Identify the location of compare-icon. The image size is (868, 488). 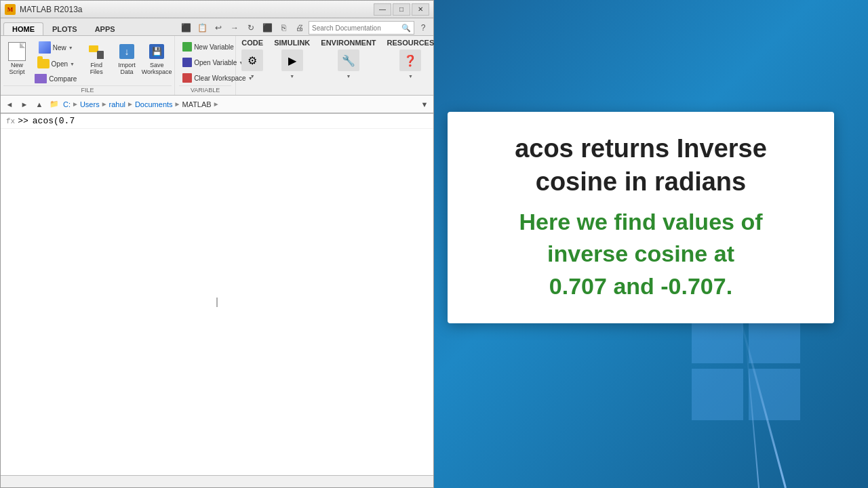
(41, 79).